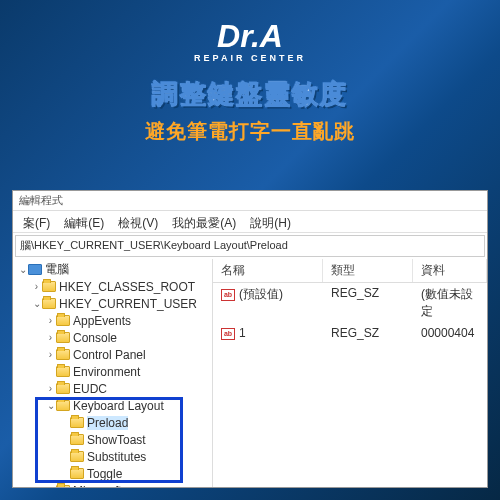 This screenshot has width=500, height=500. Describe the element at coordinates (118, 406) in the screenshot. I see `tree-label: Keyboard Layout` at that location.